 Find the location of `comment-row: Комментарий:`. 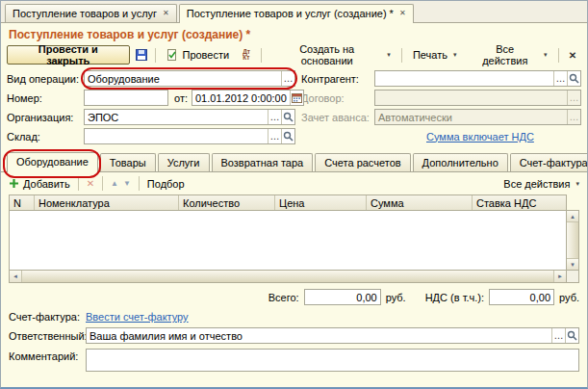

comment-row: Комментарий: is located at coordinates (294, 358).